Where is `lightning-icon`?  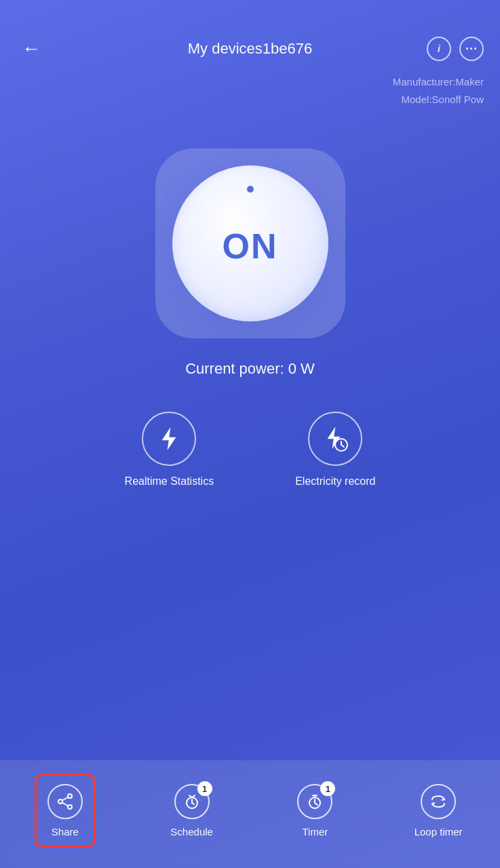 lightning-icon is located at coordinates (169, 439).